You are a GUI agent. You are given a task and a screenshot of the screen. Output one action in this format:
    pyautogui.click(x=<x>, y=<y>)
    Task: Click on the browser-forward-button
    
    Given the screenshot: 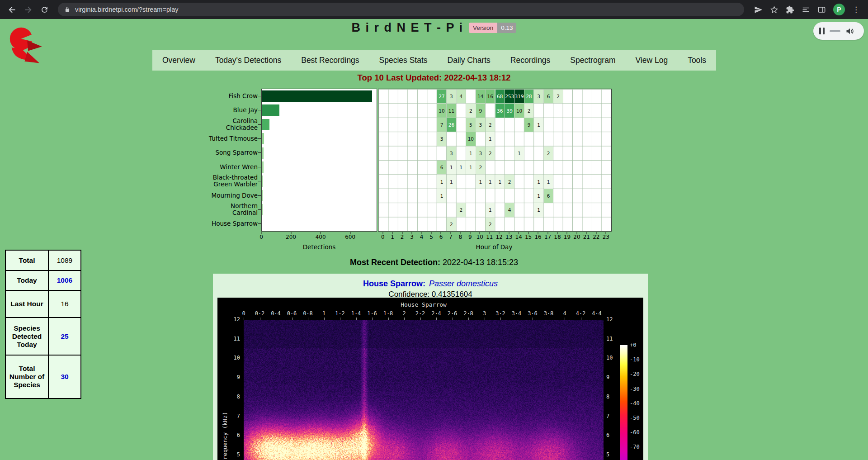 What is the action you would take?
    pyautogui.click(x=28, y=9)
    